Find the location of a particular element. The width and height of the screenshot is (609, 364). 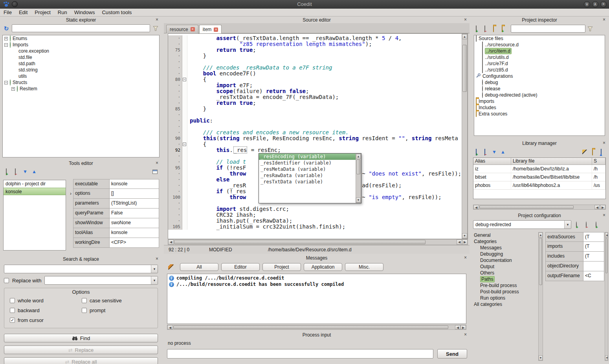

replace-combo: ▾ is located at coordinates (101, 280).